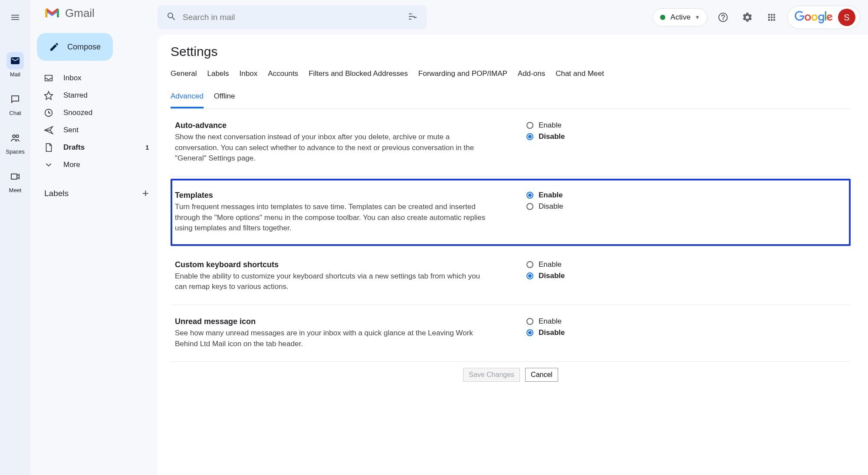 This screenshot has height=475, width=868. Describe the element at coordinates (49, 165) in the screenshot. I see `chevron-down-icon` at that location.